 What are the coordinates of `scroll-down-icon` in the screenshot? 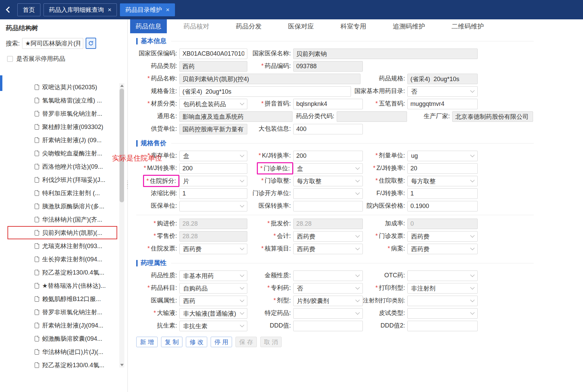 It's located at (122, 365).